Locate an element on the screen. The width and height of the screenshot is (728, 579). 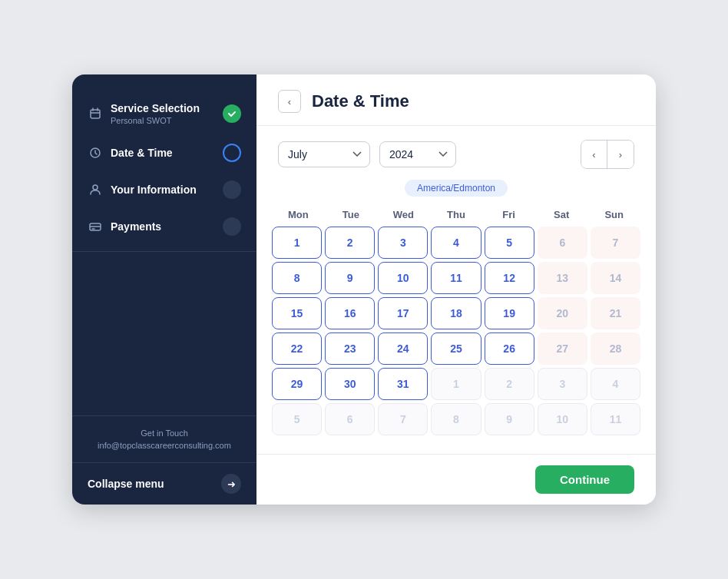
active-badge is located at coordinates (232, 153).